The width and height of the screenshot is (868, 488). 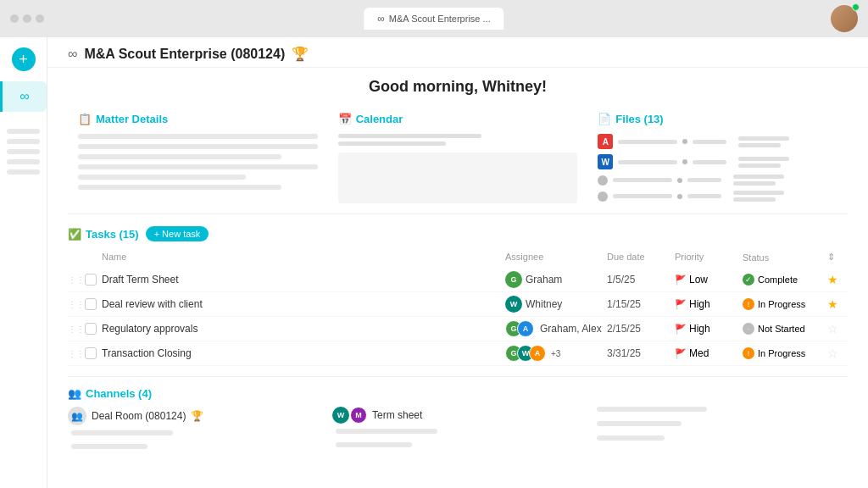 What do you see at coordinates (837, 258) in the screenshot?
I see `col-sort: ⇕` at bounding box center [837, 258].